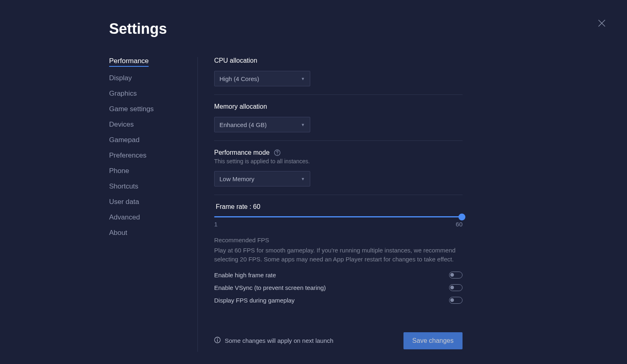  Describe the element at coordinates (270, 287) in the screenshot. I see `vsync-label: Enable VSync (to prevent screen tearing)` at that location.